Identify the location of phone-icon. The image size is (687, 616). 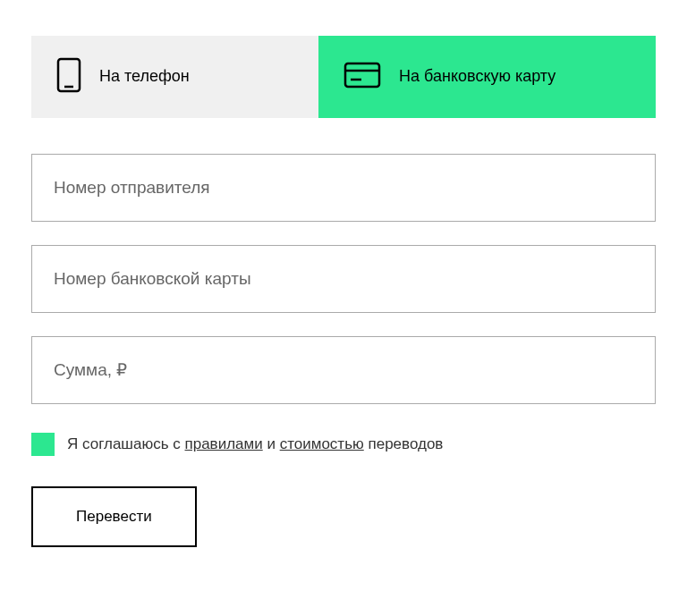
(69, 77).